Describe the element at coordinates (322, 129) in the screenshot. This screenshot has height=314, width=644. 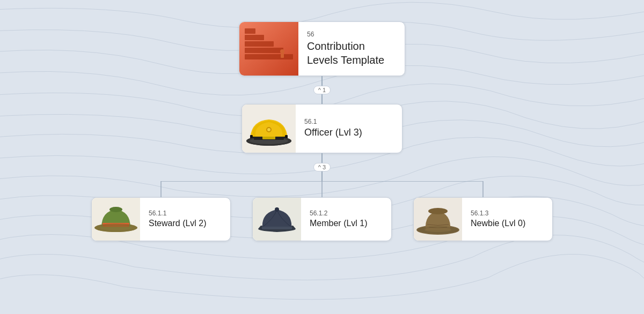
I see `level1-node: 56.1 Officer (Lvl 3)` at that location.